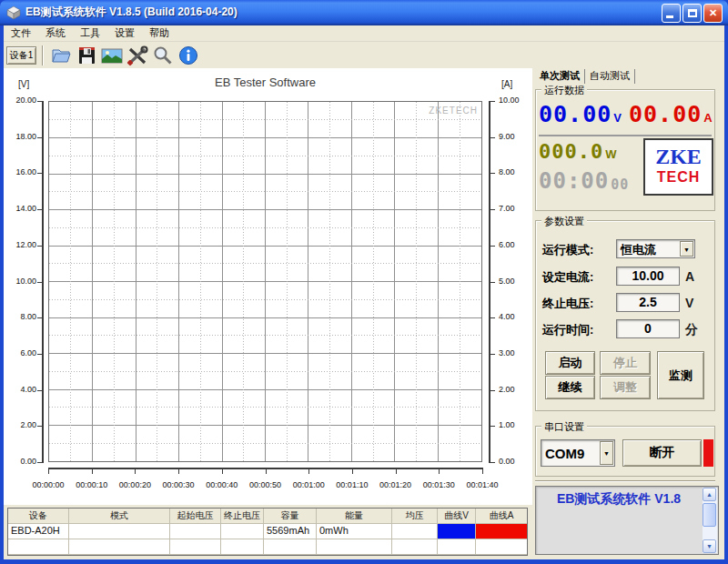 The width and height of the screenshot is (728, 564). I want to click on cell-start-voltage, so click(196, 531).